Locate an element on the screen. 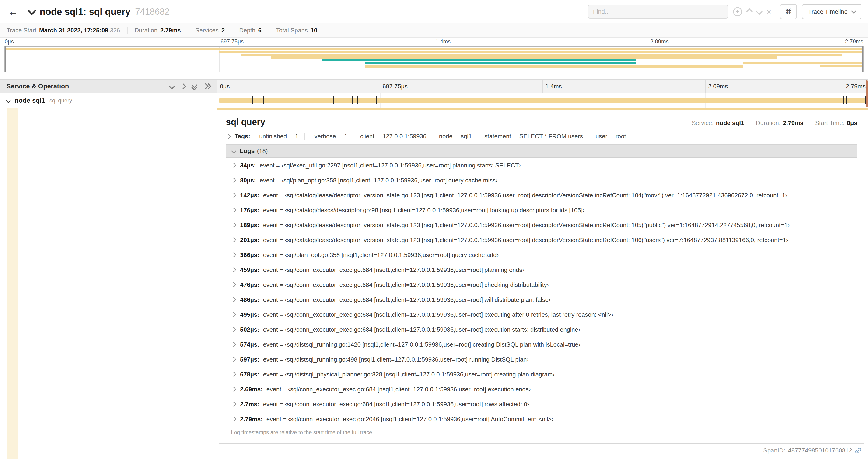  log-row: 80μs: event = ‹sql/plan_opt.go:358 [nsql… is located at coordinates (542, 181).